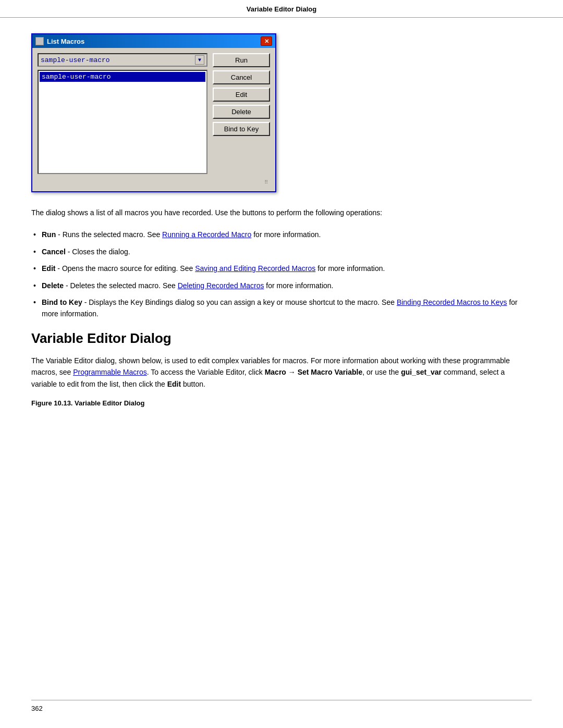 Image resolution: width=563 pixels, height=728 pixels. What do you see at coordinates (154, 41) in the screenshot?
I see `dialog-titlebar: List Macros ✕` at bounding box center [154, 41].